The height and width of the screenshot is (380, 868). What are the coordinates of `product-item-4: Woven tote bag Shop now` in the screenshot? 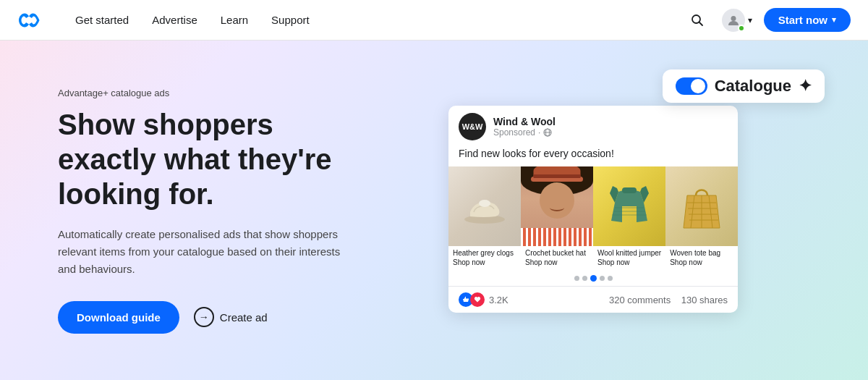 It's located at (702, 219).